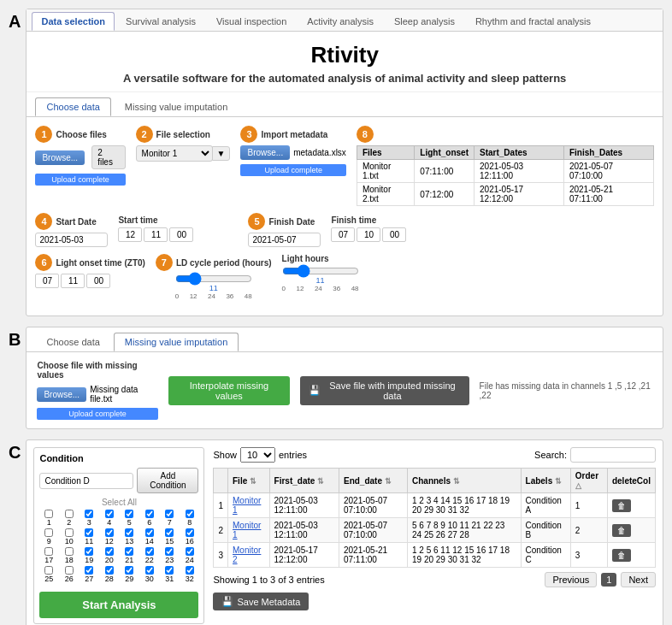 The width and height of the screenshot is (672, 625). Describe the element at coordinates (250, 481) in the screenshot. I see `col-file: File ⇅` at that location.